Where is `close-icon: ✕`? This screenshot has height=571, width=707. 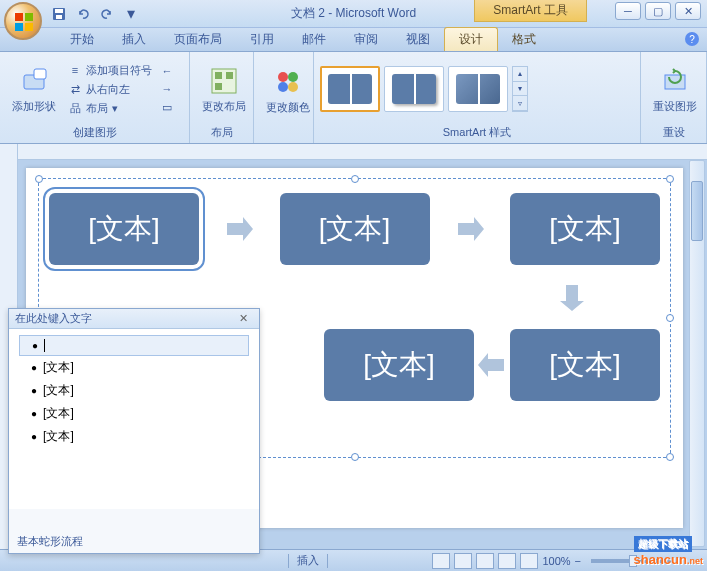 close-icon: ✕ is located at coordinates (246, 319).